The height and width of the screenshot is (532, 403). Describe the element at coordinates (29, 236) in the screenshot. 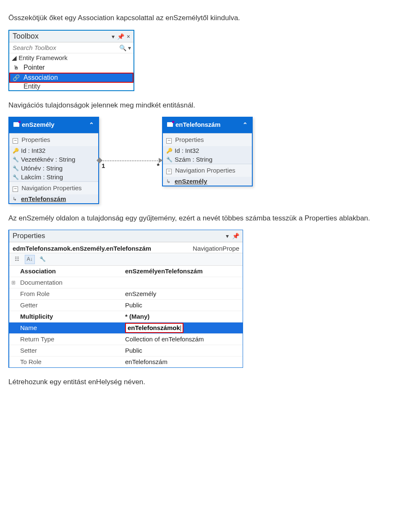

I see `properties-title-text: Properties` at that location.